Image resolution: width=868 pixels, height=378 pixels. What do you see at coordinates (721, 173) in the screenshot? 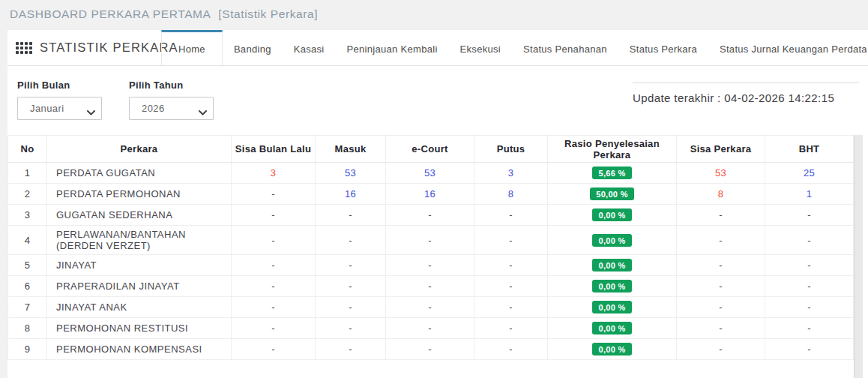
I see `cell-sisa_perkara: 53` at bounding box center [721, 173].